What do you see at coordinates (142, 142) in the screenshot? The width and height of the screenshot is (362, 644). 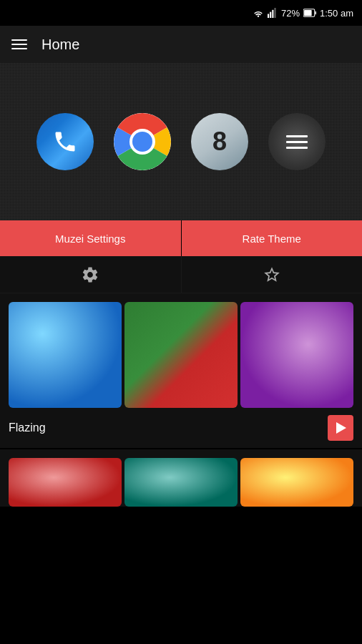 I see `chrome-app-icon` at bounding box center [142, 142].